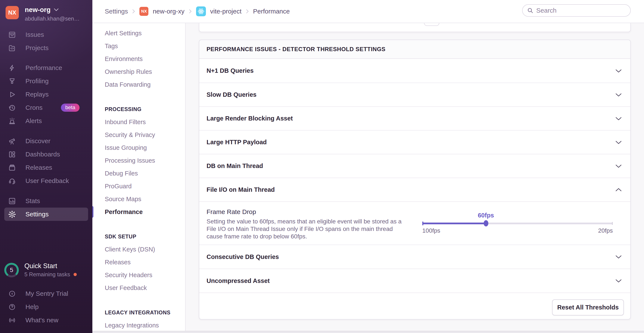 The width and height of the screenshot is (644, 333). Describe the element at coordinates (415, 28) in the screenshot. I see `scrolled-panel-remnant` at that location.